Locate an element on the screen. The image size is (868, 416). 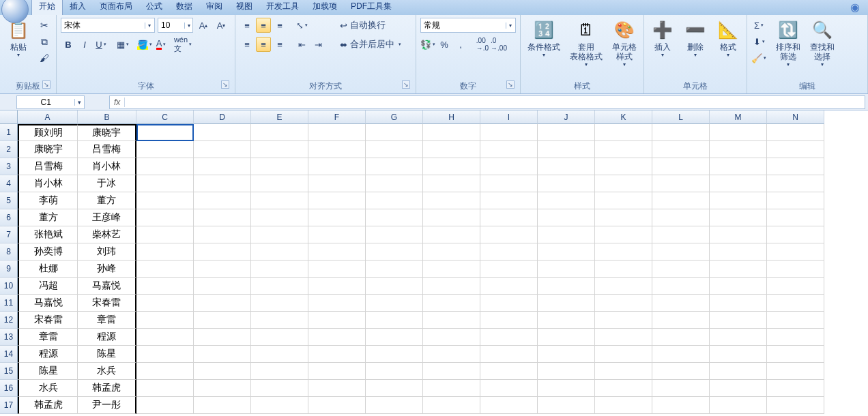
cell-D11 is located at coordinates (222, 303).